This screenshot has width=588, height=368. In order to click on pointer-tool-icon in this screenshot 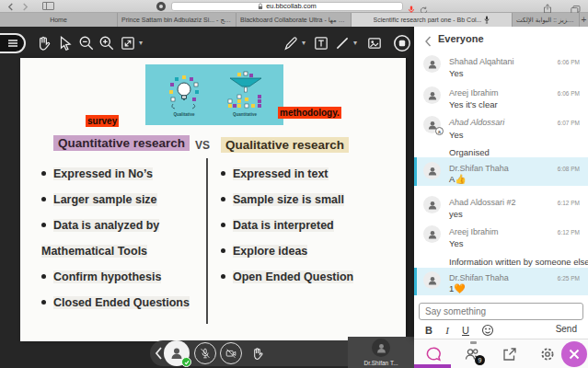, I will do `click(65, 43)`.